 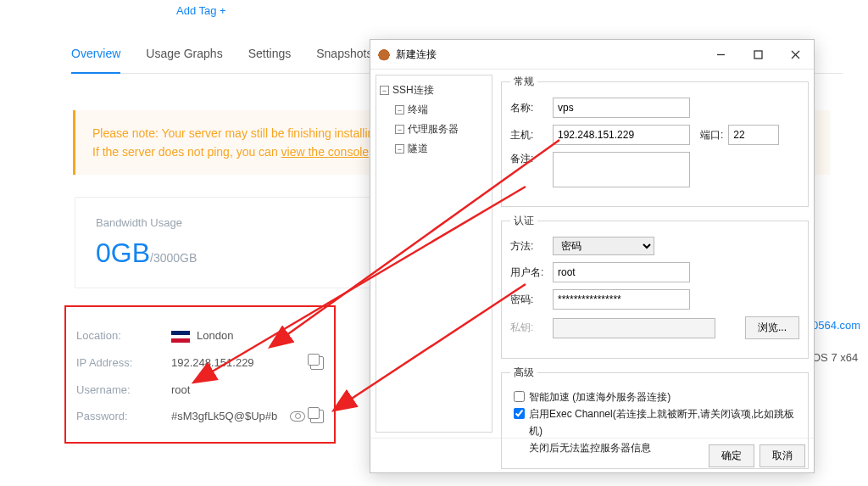 What do you see at coordinates (531, 109) in the screenshot?
I see `name-label: 名称:` at bounding box center [531, 109].